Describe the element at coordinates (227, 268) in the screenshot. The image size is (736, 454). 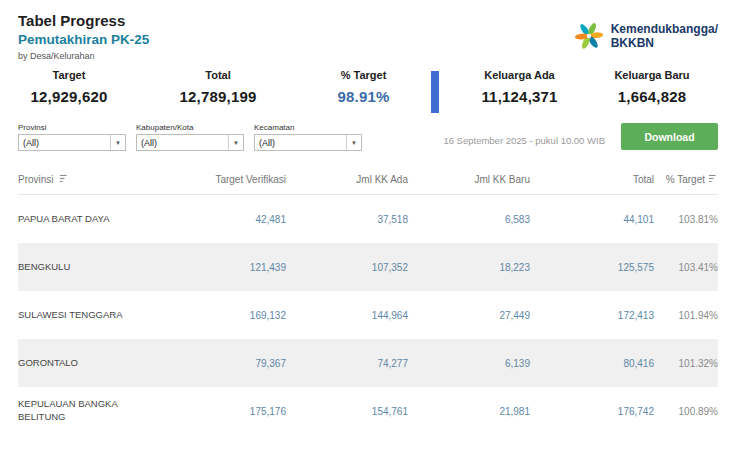
I see `cell-target-verifikasi: 121,439` at that location.